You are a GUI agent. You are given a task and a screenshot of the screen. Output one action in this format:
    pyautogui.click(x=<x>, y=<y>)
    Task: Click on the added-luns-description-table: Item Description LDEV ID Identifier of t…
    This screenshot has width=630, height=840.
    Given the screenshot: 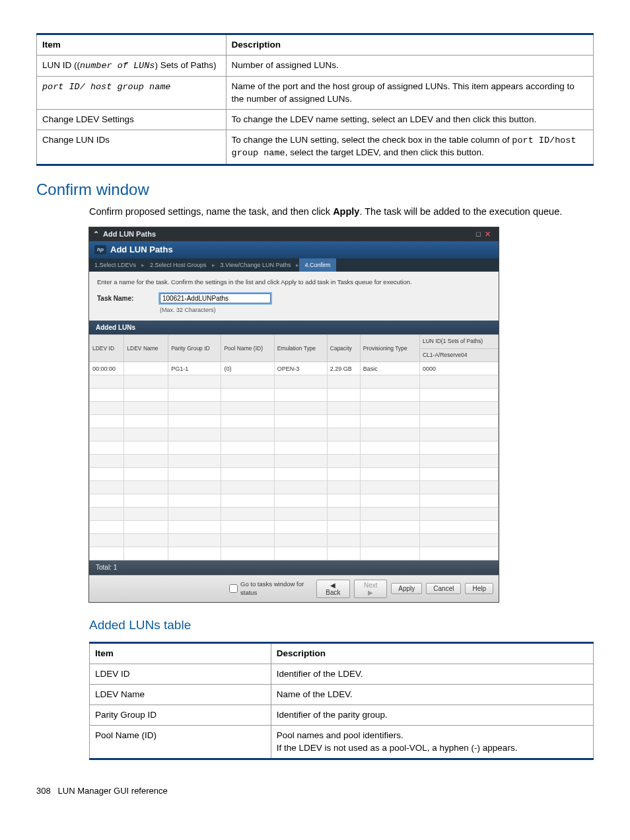 What is the action you would take?
    pyautogui.click(x=341, y=701)
    